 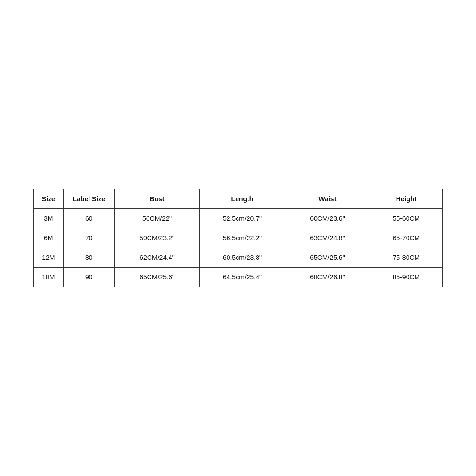 What do you see at coordinates (157, 238) in the screenshot?
I see `cell-bust-row1: 59CM/23.2"` at bounding box center [157, 238].